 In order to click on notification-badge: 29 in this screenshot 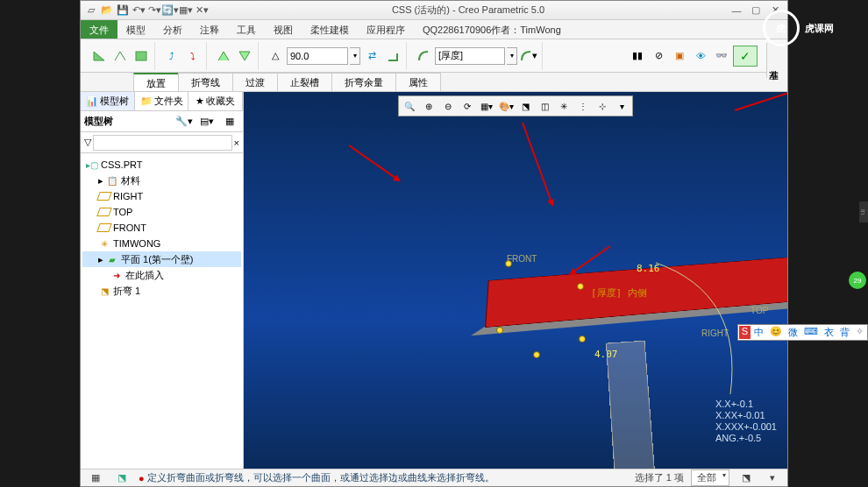, I will do `click(857, 280)`.